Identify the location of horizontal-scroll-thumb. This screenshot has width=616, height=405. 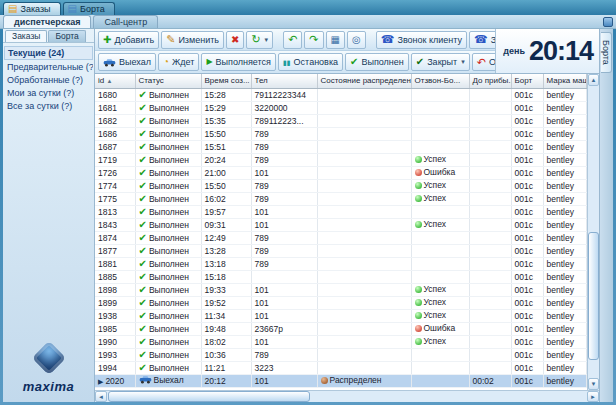
(209, 396).